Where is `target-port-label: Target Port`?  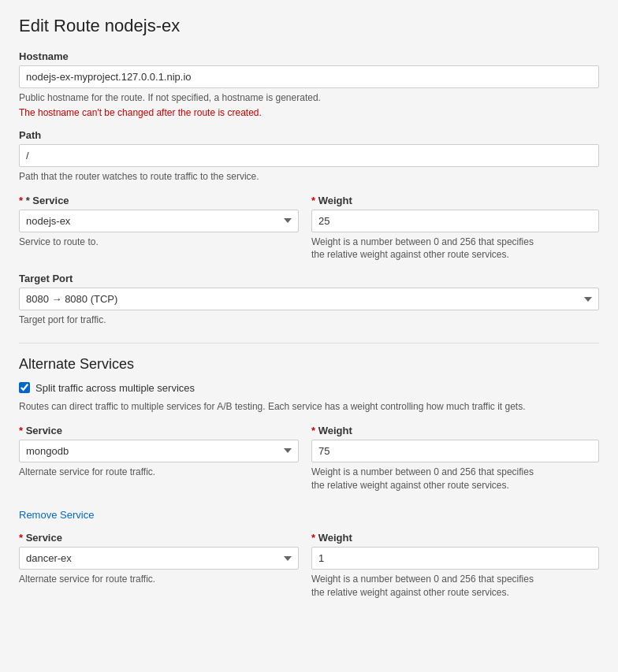 target-port-label: Target Port is located at coordinates (309, 279).